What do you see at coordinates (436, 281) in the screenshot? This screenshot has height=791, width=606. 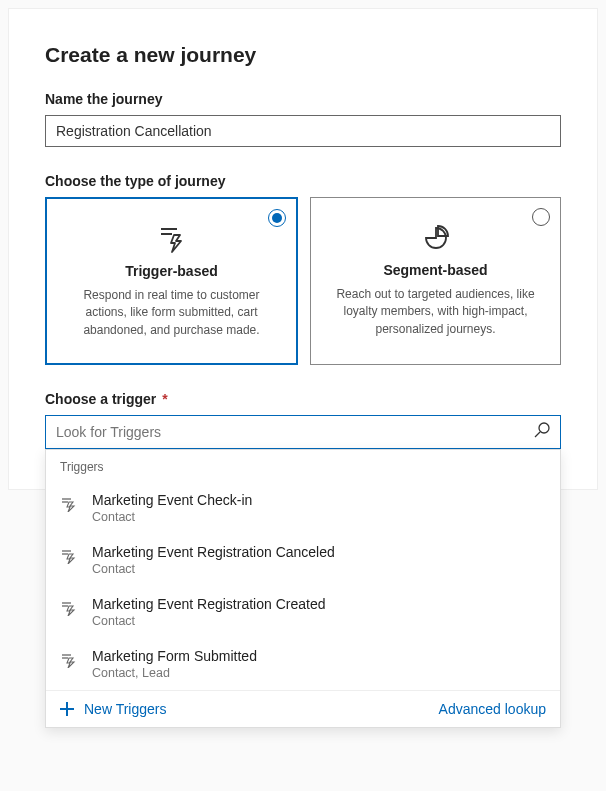 I see `card-segment-based: Segment-based Reach out to targeted audi…` at bounding box center [436, 281].